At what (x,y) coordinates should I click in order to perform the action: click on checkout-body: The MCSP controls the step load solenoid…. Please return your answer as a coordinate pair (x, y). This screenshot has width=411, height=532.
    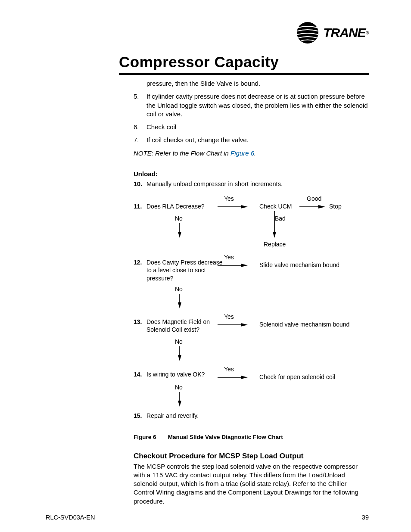
    Looking at the image, I should click on (251, 484).